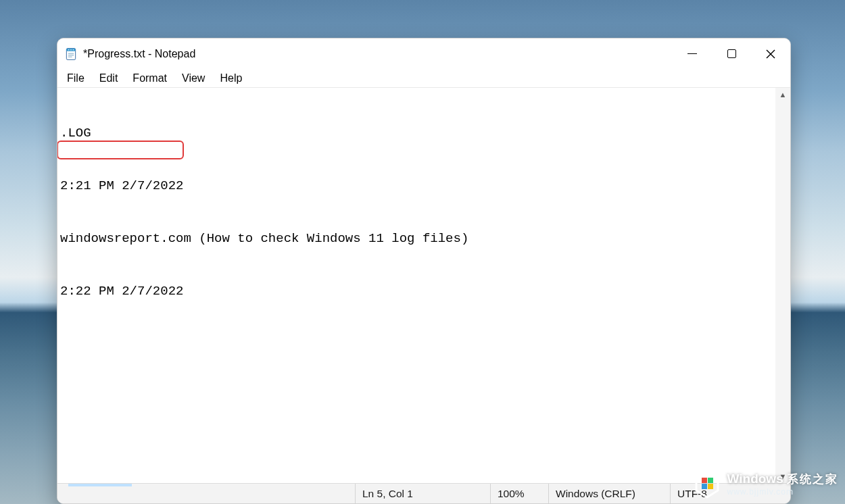 Image resolution: width=845 pixels, height=504 pixels. What do you see at coordinates (139, 54) in the screenshot?
I see `window-title: *Progress.txt - Notepad` at bounding box center [139, 54].